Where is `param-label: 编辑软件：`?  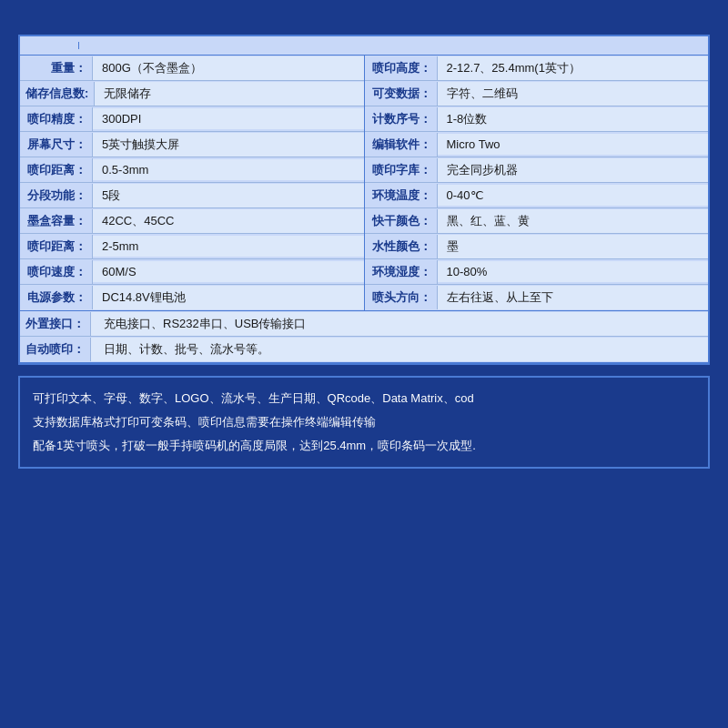 param-label: 编辑软件： is located at coordinates (401, 145).